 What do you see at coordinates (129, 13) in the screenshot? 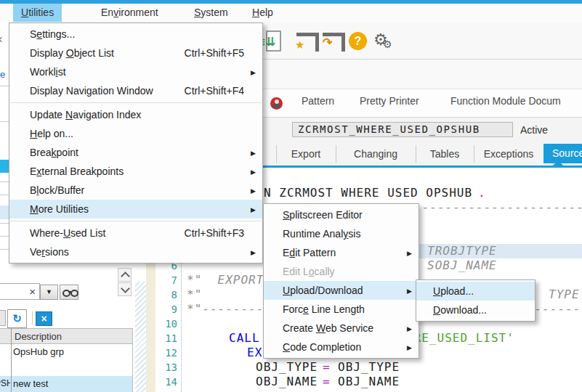
I see `menubar-item-environment: Environment` at bounding box center [129, 13].